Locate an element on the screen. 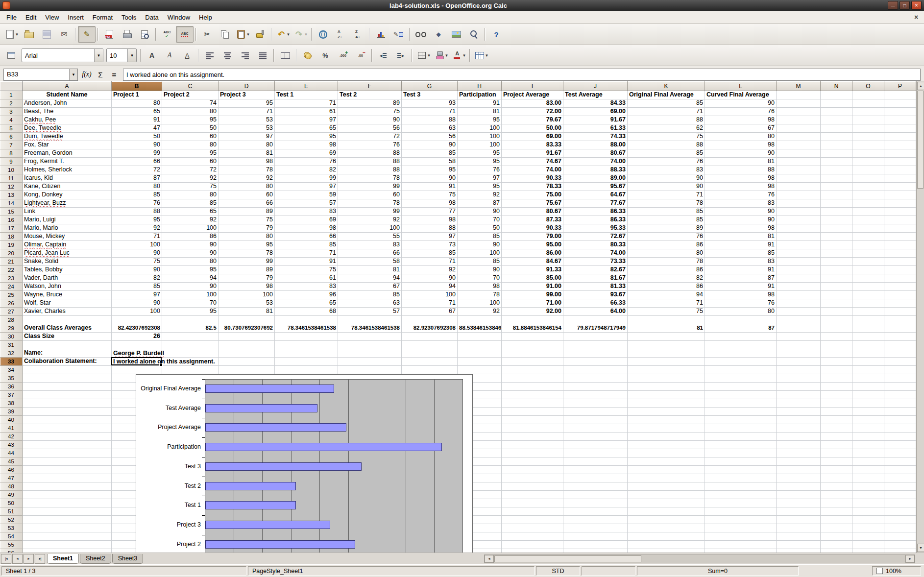  cell-G23: 90 is located at coordinates (430, 278).